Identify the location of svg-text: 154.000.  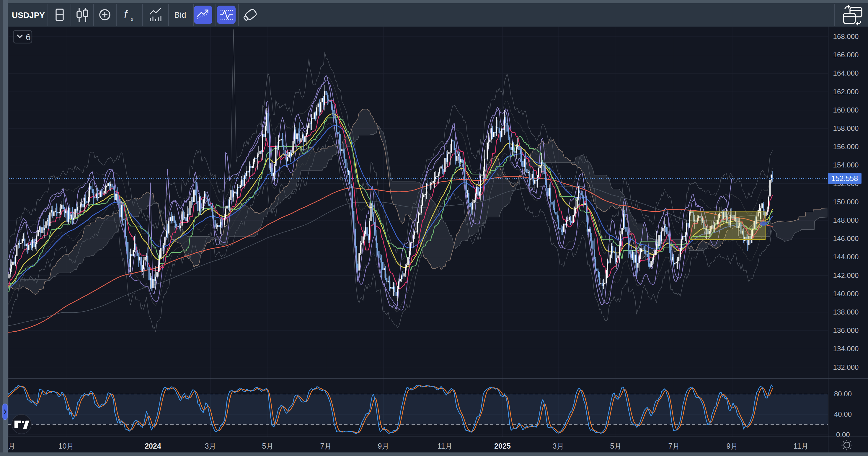
(846, 165).